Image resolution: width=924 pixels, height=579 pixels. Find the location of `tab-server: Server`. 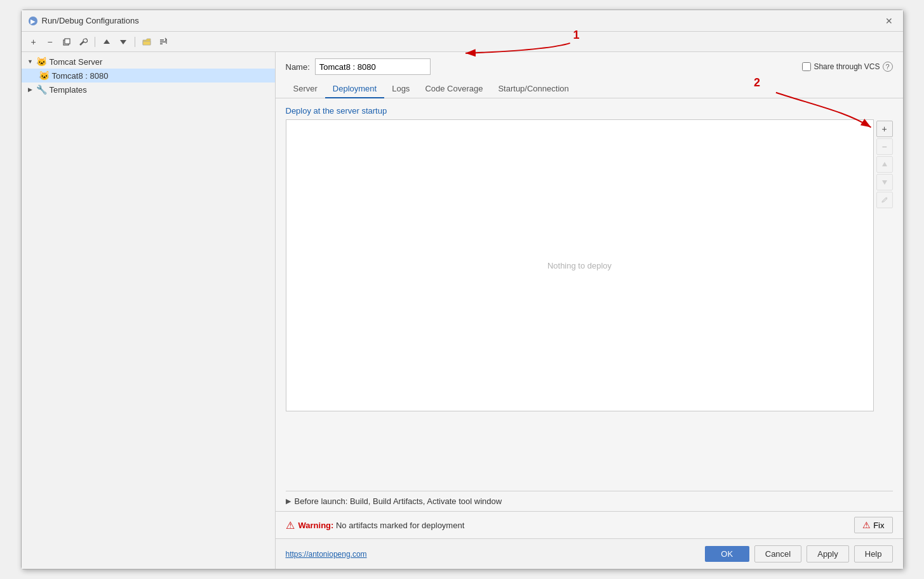

tab-server: Server is located at coordinates (305, 89).